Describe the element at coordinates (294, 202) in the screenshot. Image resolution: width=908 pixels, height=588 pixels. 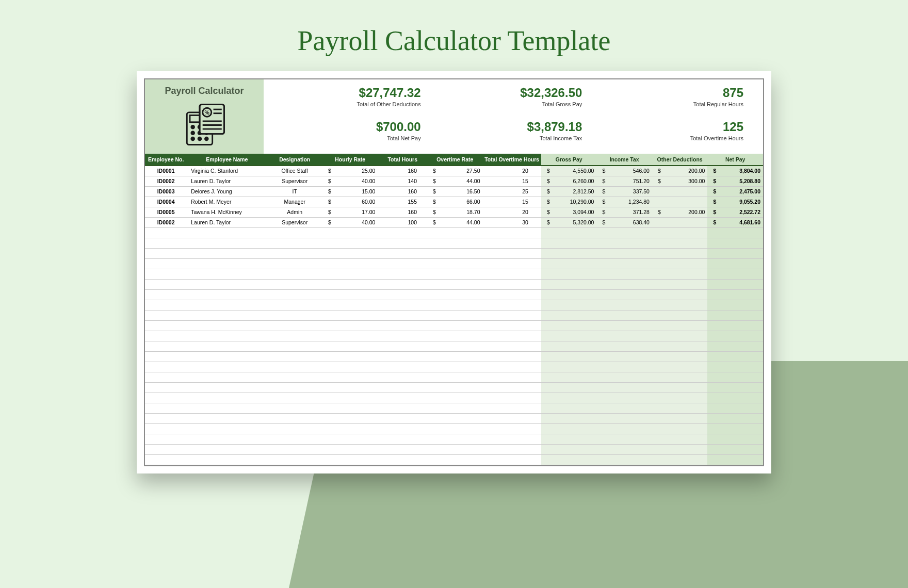
I see `cell-designation: Manager` at that location.